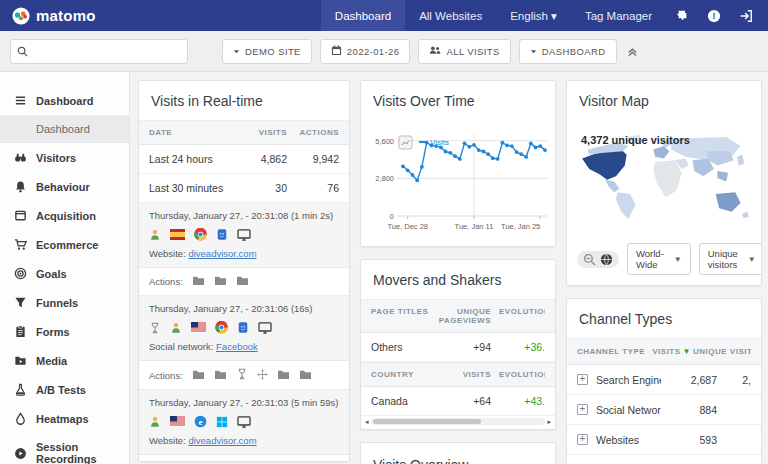 Image resolution: width=768 pixels, height=464 pixels. What do you see at coordinates (64, 158) in the screenshot?
I see `sidebar-item-visitors: Visitors` at bounding box center [64, 158].